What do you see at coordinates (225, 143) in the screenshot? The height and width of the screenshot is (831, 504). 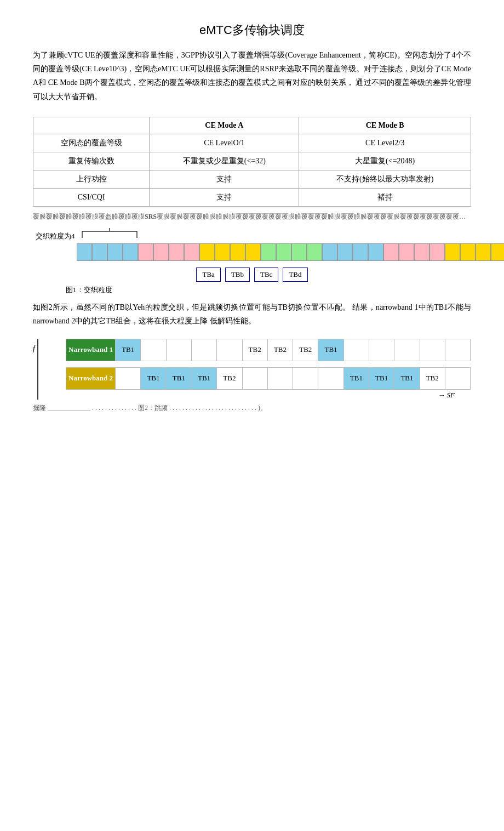 I see `table-cell-0-1: CE LevelO/1` at bounding box center [225, 143].